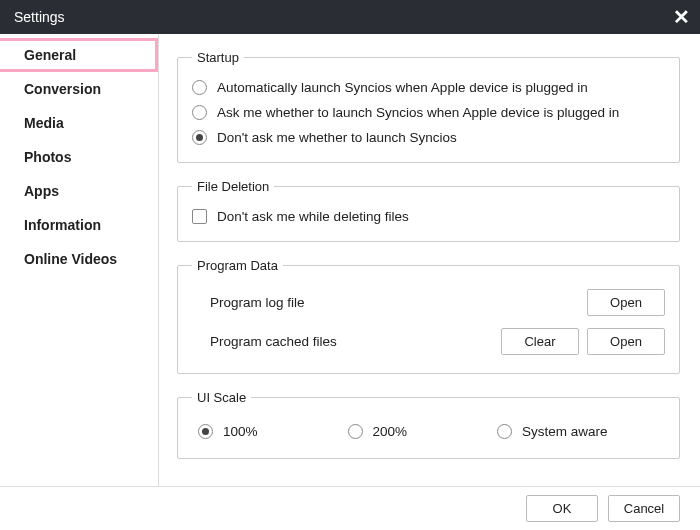  I want to click on checkbox-icon, so click(200, 216).